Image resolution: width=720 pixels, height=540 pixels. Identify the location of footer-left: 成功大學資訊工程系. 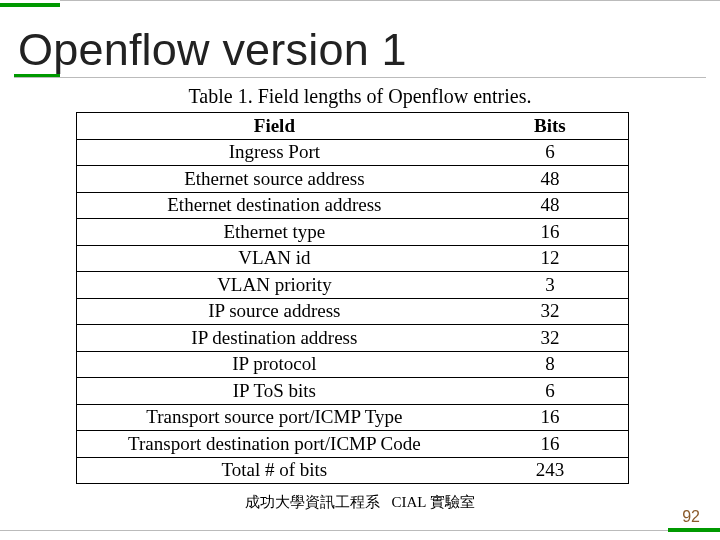
(312, 502).